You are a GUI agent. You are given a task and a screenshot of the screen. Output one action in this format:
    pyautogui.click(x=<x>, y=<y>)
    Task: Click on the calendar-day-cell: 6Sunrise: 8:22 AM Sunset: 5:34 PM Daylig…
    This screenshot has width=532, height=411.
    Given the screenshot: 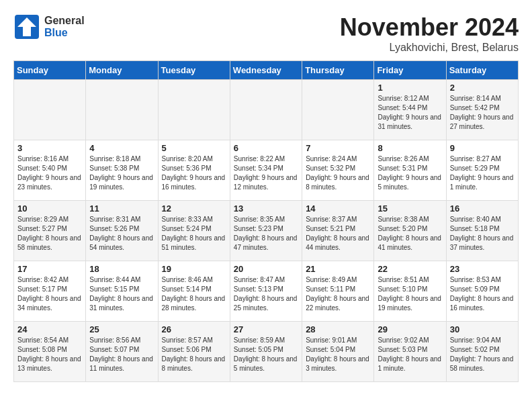 What is the action you would take?
    pyautogui.click(x=266, y=171)
    